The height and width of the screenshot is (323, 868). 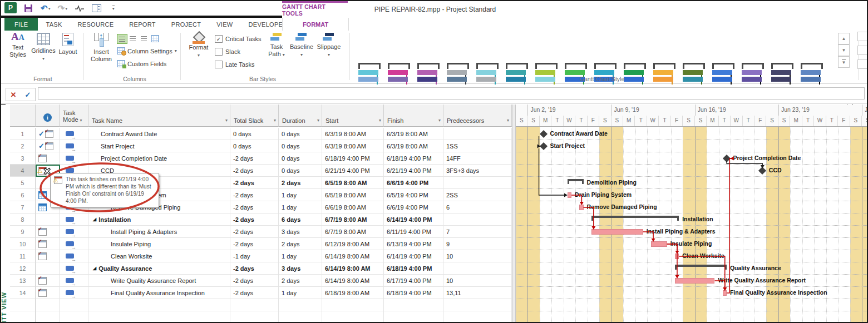 What do you see at coordinates (23, 134) in the screenshot?
I see `row-number: 1` at bounding box center [23, 134].